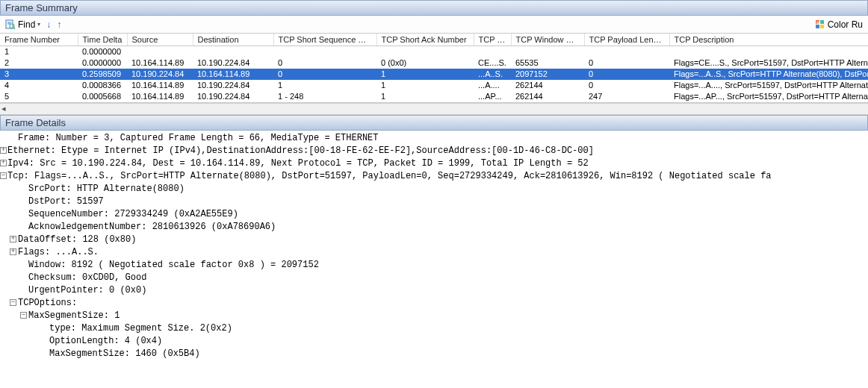  I want to click on tree-node-text: MaxSegmentSize: 1, so click(74, 316).